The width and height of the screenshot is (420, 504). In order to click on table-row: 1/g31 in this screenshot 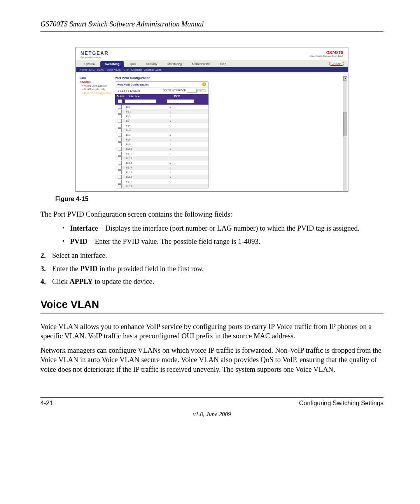, I will do `click(162, 116)`.